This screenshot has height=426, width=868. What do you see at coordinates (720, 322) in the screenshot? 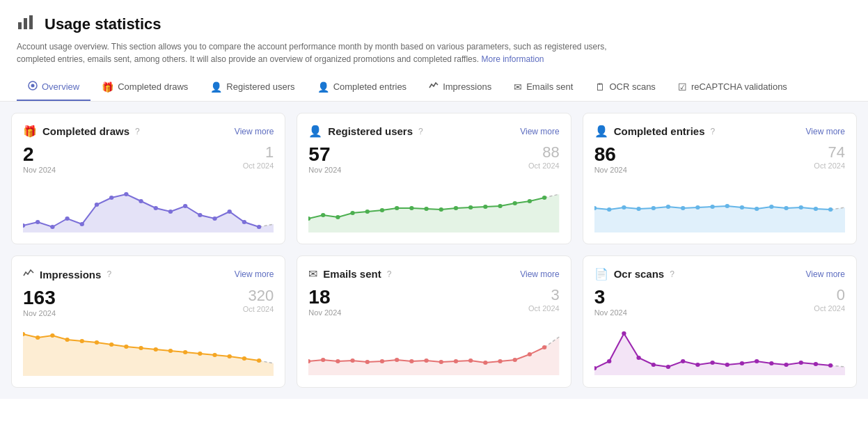
I see `card-ocr-scans: 📄 Ocr scans ? View more 3 Nov 2024 0 Oct…` at bounding box center [720, 322].